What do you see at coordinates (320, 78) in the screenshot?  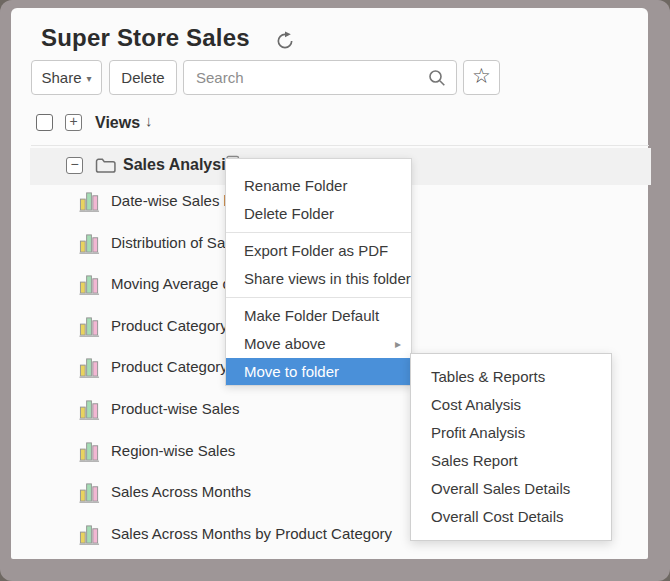 I see `search-box` at bounding box center [320, 78].